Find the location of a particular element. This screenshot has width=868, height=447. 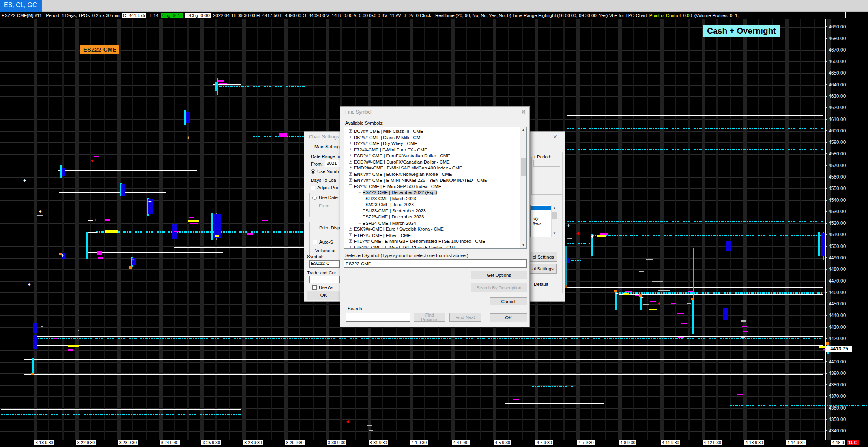

find-symbol-close-icon: ✕ is located at coordinates (524, 112).